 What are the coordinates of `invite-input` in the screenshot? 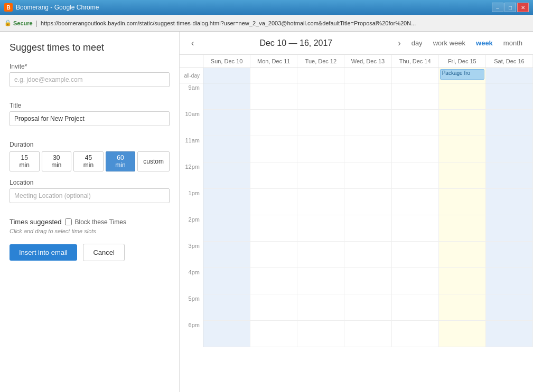 It's located at (90, 80).